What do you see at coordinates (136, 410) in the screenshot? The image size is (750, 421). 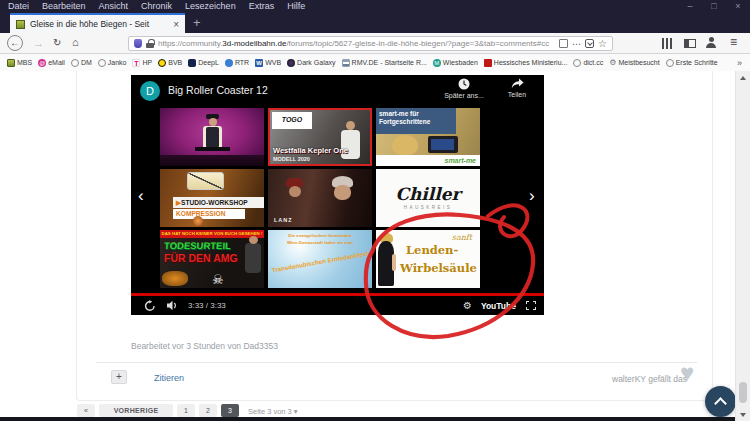 I see `pagination-previous-button: VORHERIGE` at bounding box center [136, 410].